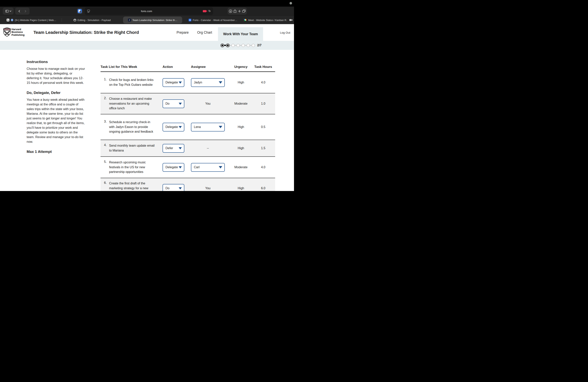  What do you see at coordinates (188, 184) in the screenshot?
I see `table-row: 6.Create the first draft of the marketin…` at bounding box center [188, 184].